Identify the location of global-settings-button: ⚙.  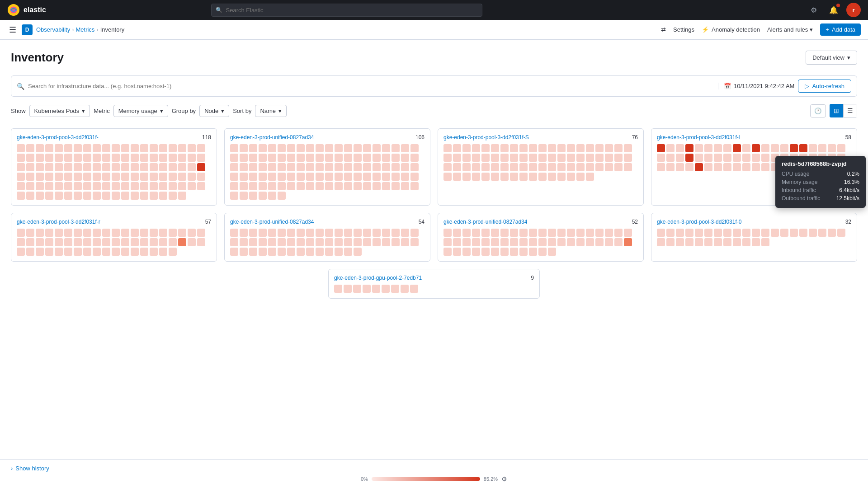
(814, 10).